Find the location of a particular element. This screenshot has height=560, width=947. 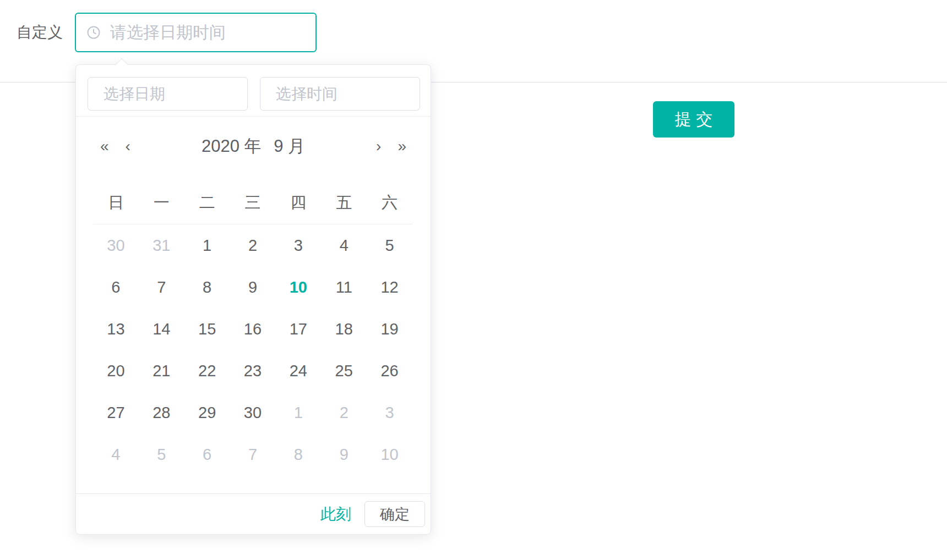

prev-month-button: ‹ is located at coordinates (128, 146).